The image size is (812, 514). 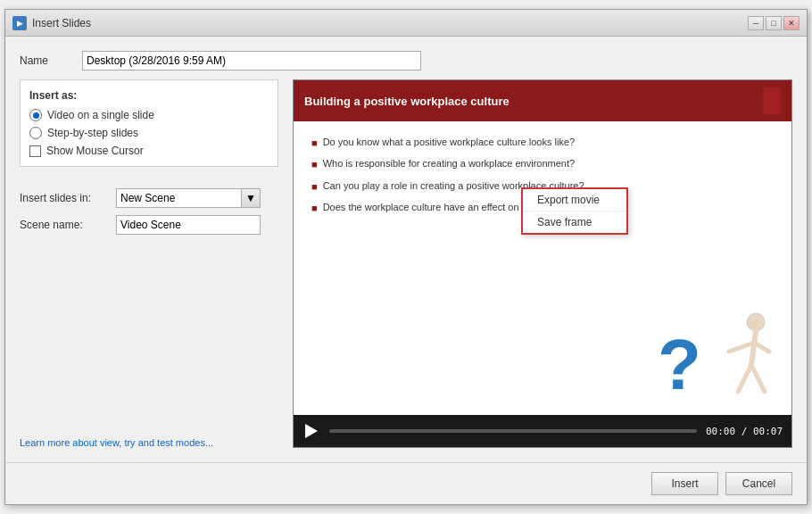 I want to click on radio-step-by-step: Step-by-step slides, so click(x=149, y=133).